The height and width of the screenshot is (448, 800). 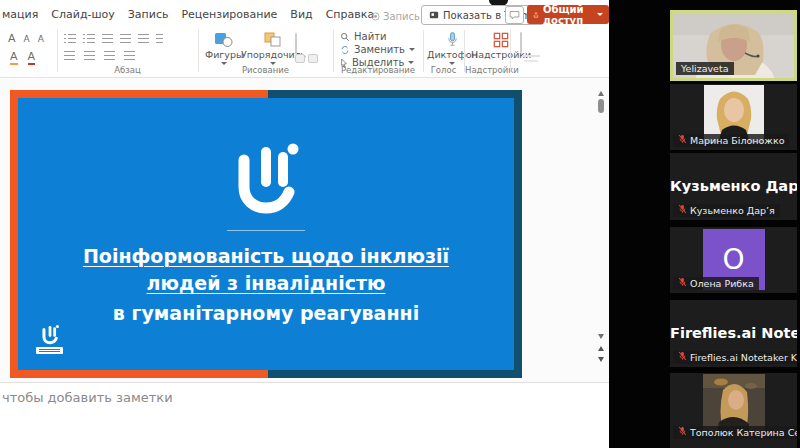 What do you see at coordinates (601, 94) in the screenshot?
I see `scroll-up-icon` at bounding box center [601, 94].